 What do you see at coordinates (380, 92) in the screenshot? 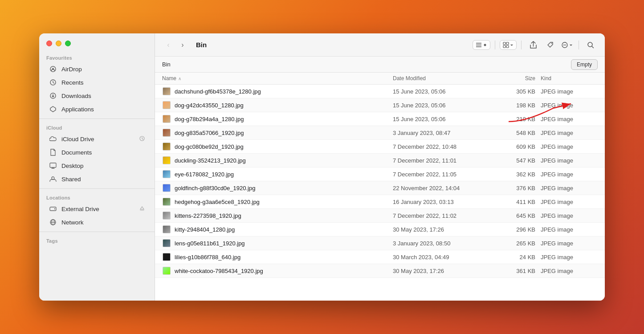
I see `table-row: dachshund-gf6b45378e_1280.jpg 15 June 20…` at bounding box center [380, 92].